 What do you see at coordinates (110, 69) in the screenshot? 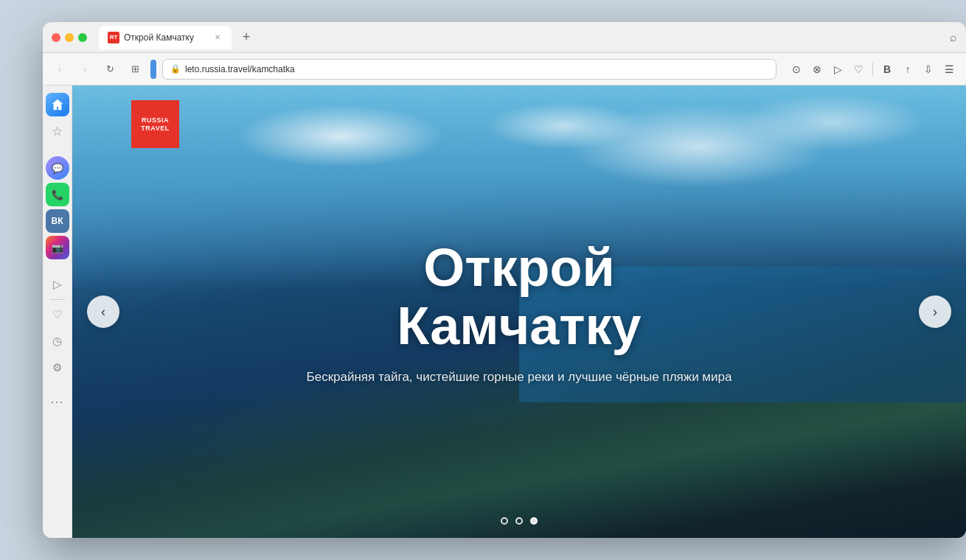
I see `reload-button: ↻` at bounding box center [110, 69].